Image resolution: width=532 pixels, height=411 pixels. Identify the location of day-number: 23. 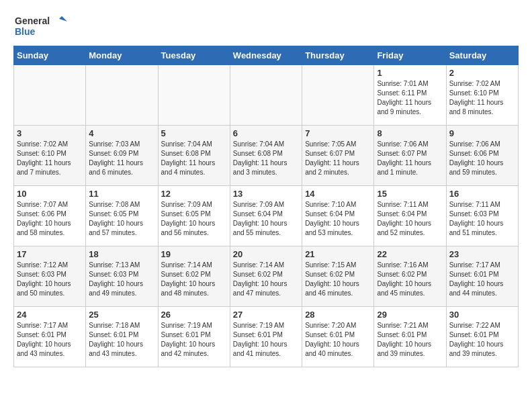
(482, 254).